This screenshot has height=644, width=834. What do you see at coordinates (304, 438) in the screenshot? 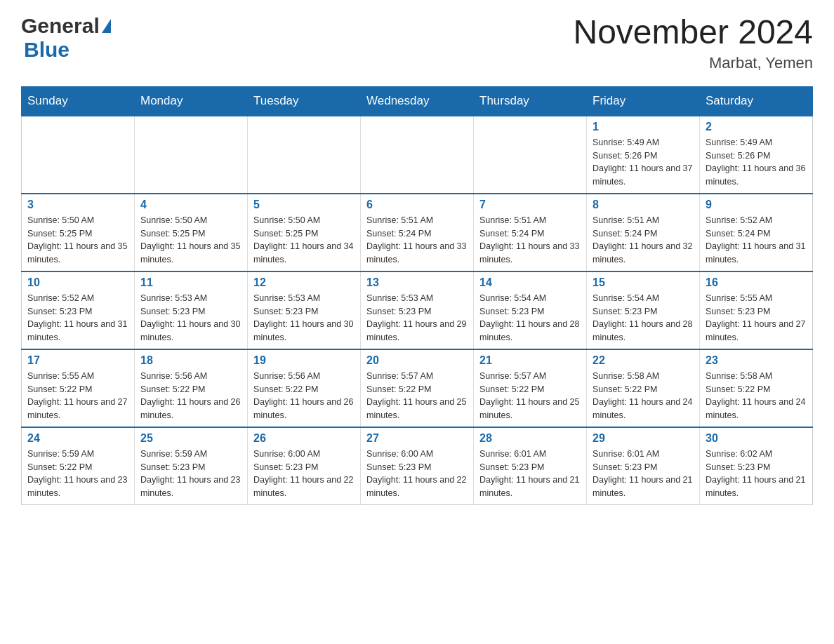
I see `day-number: 26` at bounding box center [304, 438].